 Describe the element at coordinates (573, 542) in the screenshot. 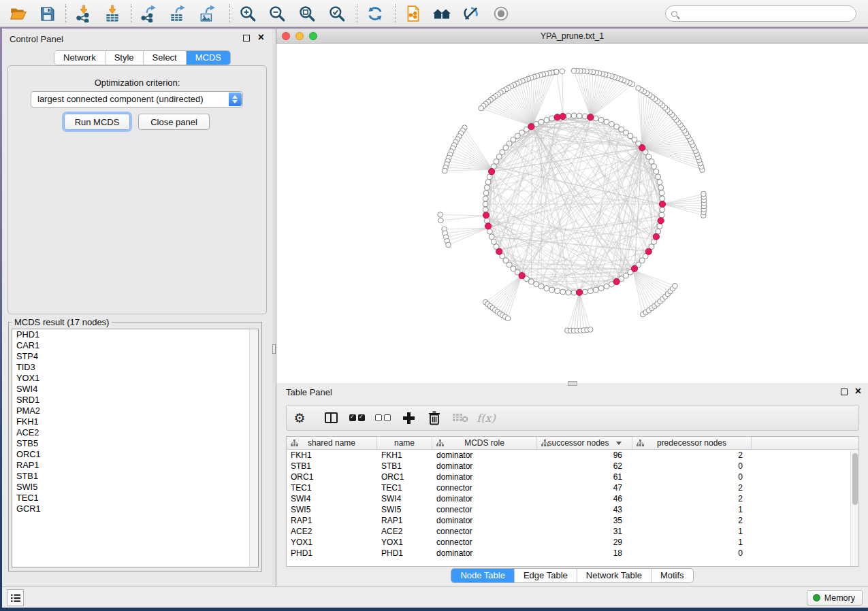

I see `table-row: YOX1YOX1connector291` at that location.